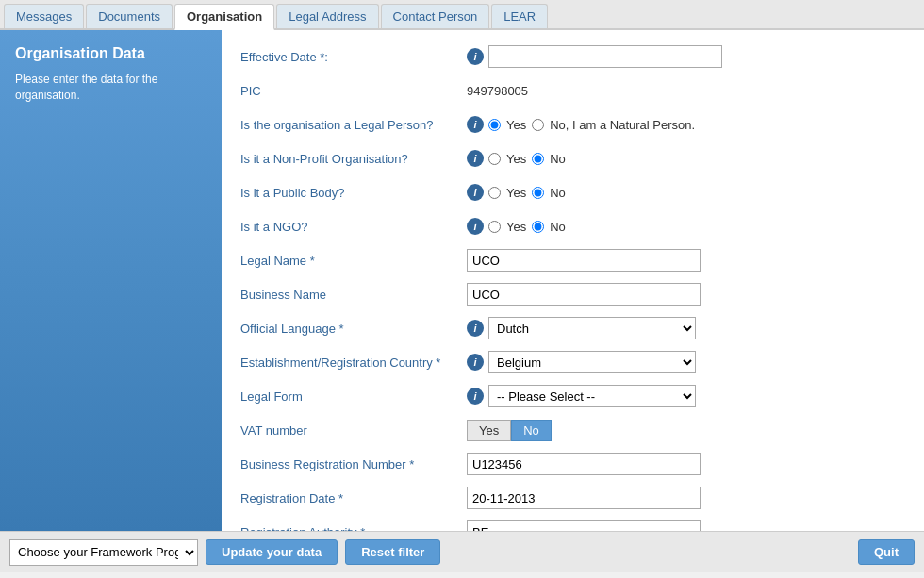 The width and height of the screenshot is (924, 578). Describe the element at coordinates (354, 158) in the screenshot. I see `nonprofit-label: Is it a Non-Profit Organisation?` at that location.